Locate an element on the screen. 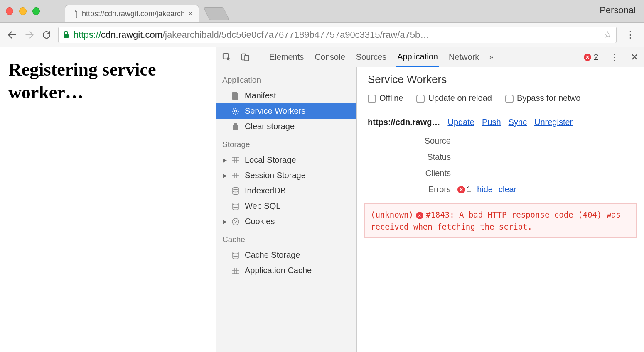 Image resolution: width=644 pixels, height=352 pixels. update-link: Update is located at coordinates (461, 122).